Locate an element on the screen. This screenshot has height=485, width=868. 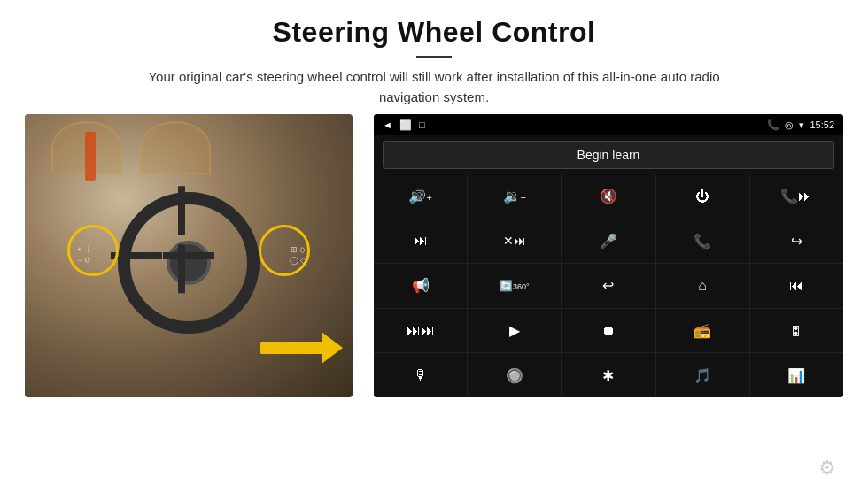
left-buttons: + ⋮ − ↺ is located at coordinates (85, 255).